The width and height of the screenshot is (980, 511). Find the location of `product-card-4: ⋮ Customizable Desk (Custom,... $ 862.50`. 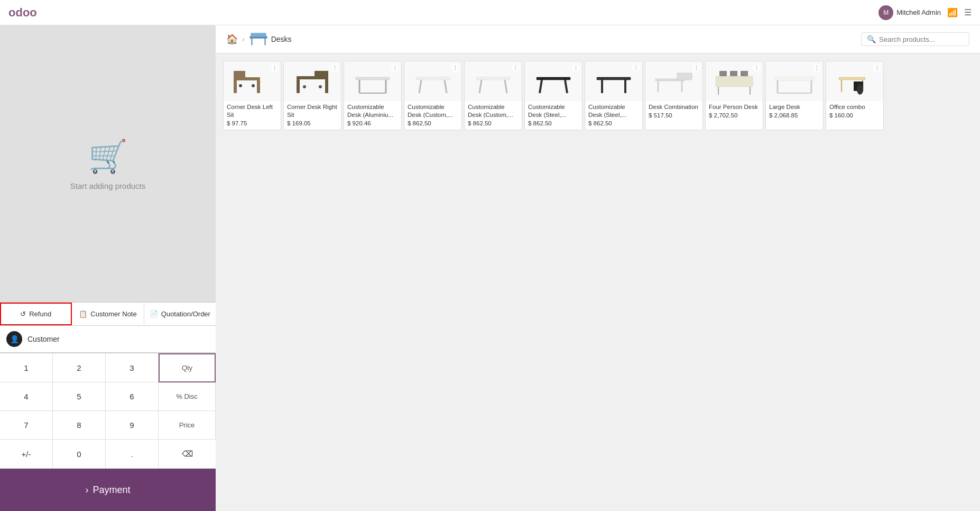

product-card-4: ⋮ Customizable Desk (Custom,... $ 862.50 is located at coordinates (433, 95).